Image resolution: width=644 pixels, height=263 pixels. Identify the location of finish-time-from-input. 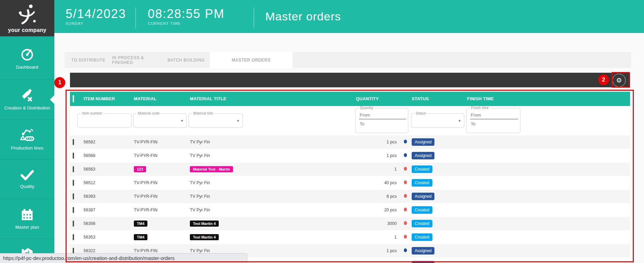
(494, 116).